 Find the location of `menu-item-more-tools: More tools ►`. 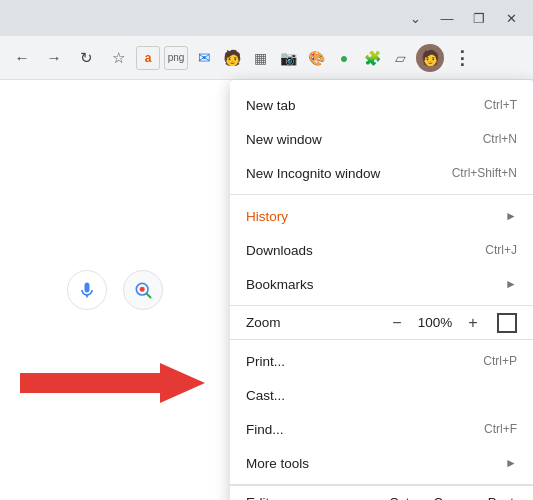

menu-item-more-tools: More tools ► is located at coordinates (382, 463).